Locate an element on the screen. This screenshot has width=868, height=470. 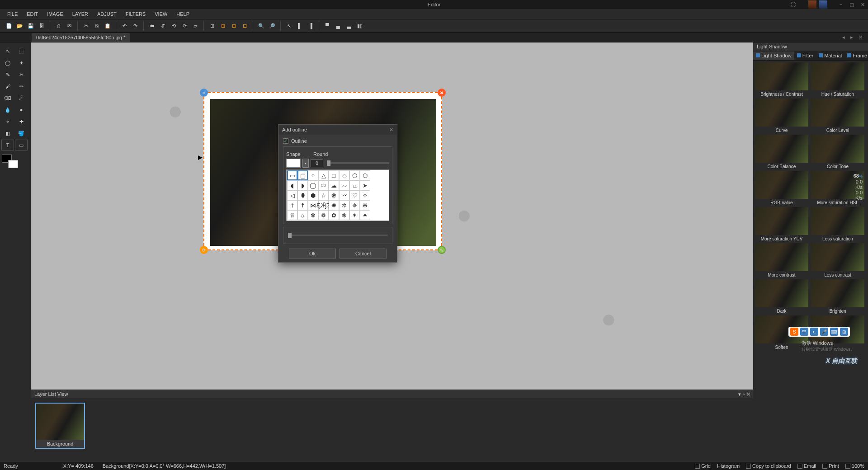
status-email: Email is located at coordinates (807, 466).